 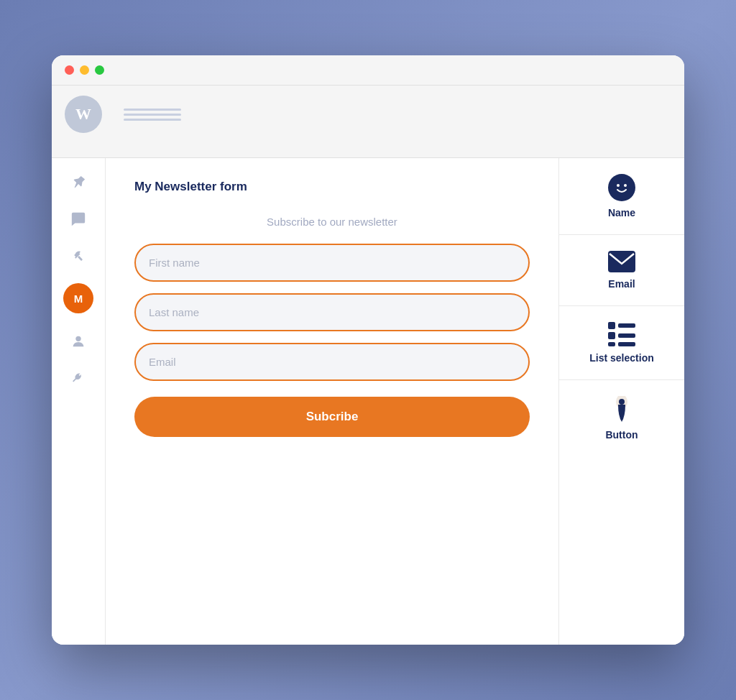 I want to click on sidebar-pin-icon, so click(x=78, y=183).